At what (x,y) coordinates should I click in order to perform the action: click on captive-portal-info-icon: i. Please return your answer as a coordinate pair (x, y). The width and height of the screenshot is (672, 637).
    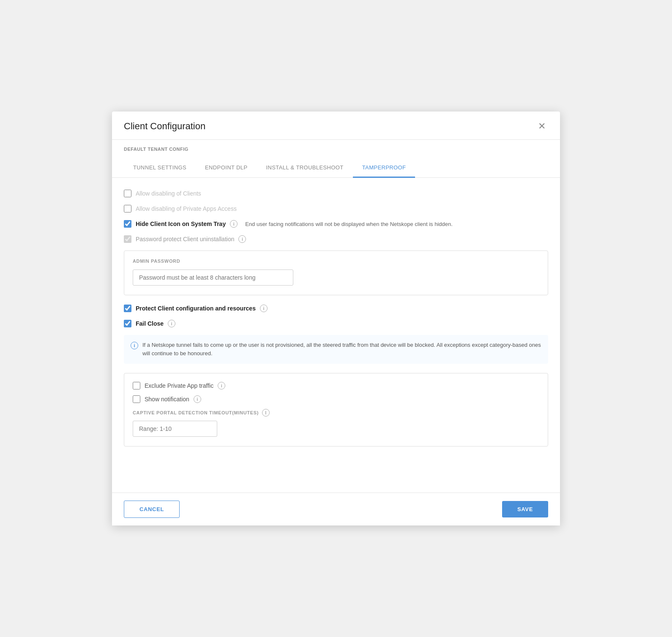
    Looking at the image, I should click on (266, 413).